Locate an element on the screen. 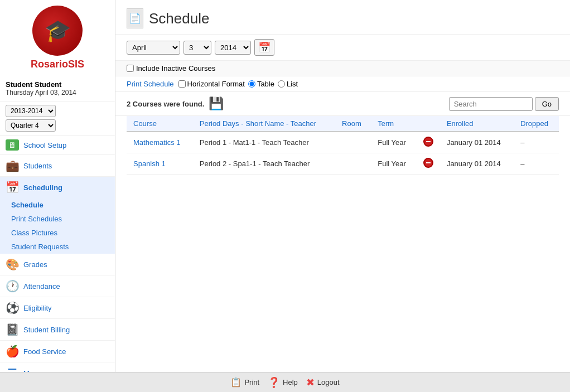 The height and width of the screenshot is (392, 570). scheduling-icon: 📅 is located at coordinates (12, 187).